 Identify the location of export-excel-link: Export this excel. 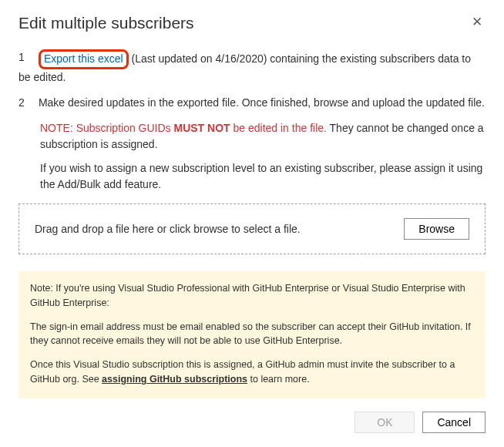
(83, 59).